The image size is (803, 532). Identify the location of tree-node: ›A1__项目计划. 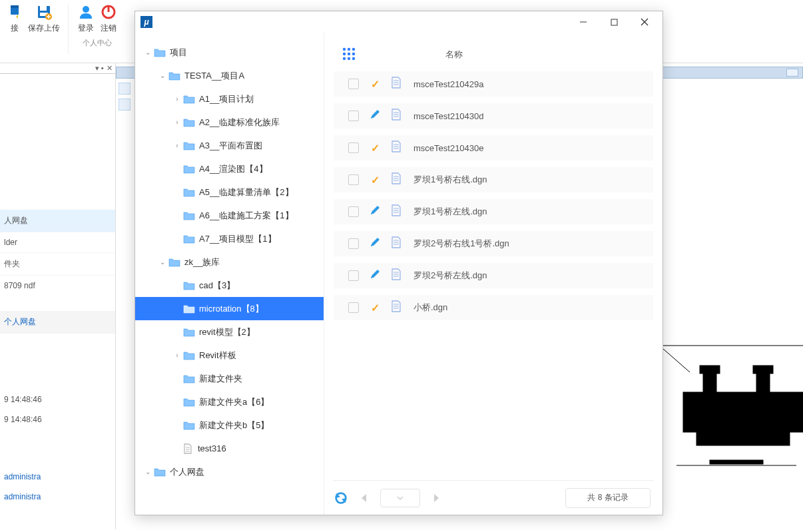
(229, 99).